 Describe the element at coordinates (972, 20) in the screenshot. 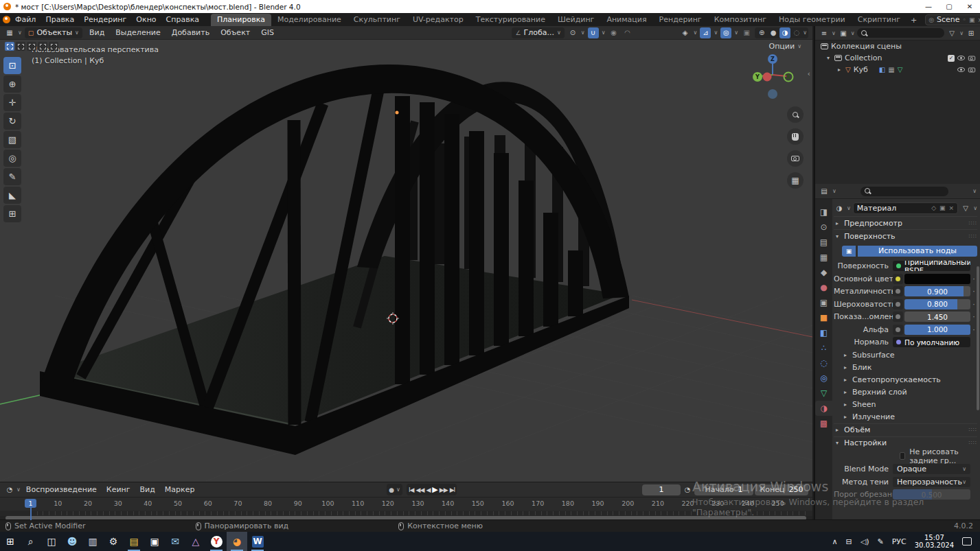

I see `new-scene-icon: ▣` at that location.